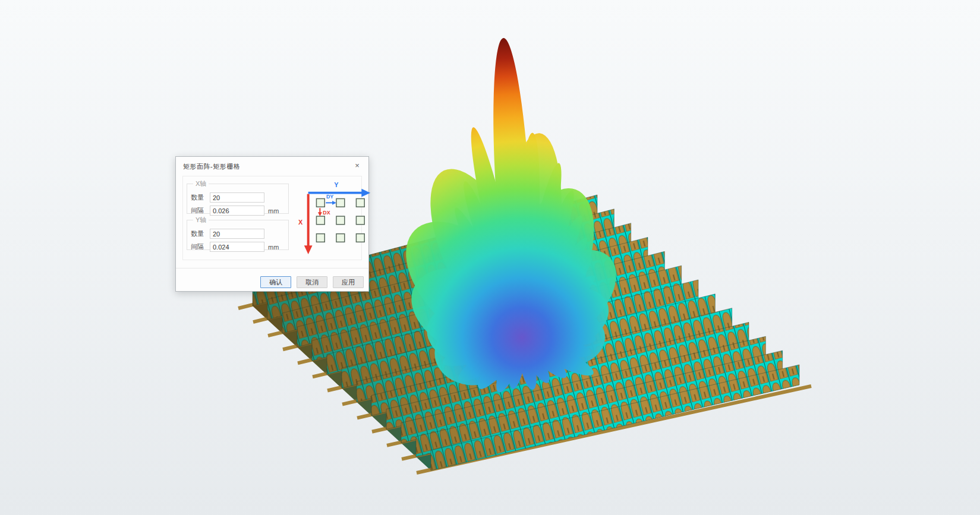  What do you see at coordinates (200, 234) in the screenshot?
I see `y-count-label: 数量` at bounding box center [200, 234].